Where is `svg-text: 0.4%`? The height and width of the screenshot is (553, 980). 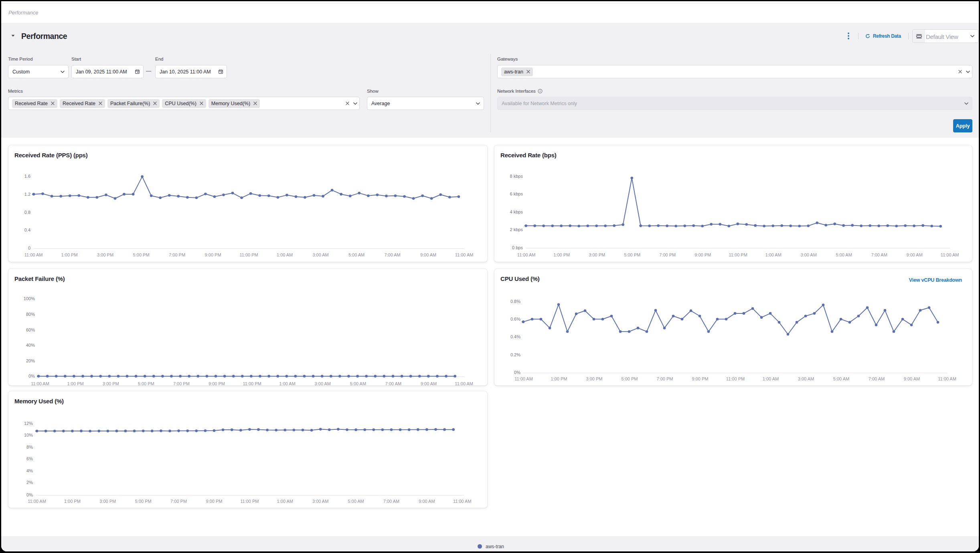
svg-text: 0.4% is located at coordinates (516, 337).